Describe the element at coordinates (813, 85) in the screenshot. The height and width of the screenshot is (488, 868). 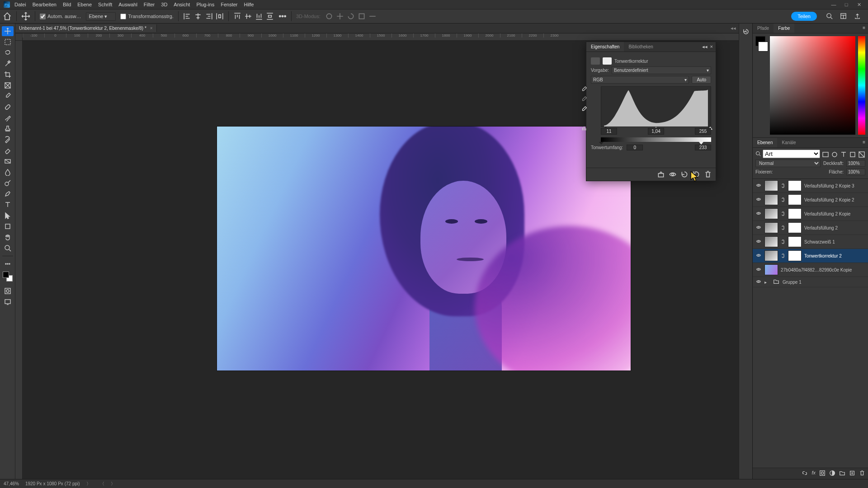
I see `color-field` at that location.